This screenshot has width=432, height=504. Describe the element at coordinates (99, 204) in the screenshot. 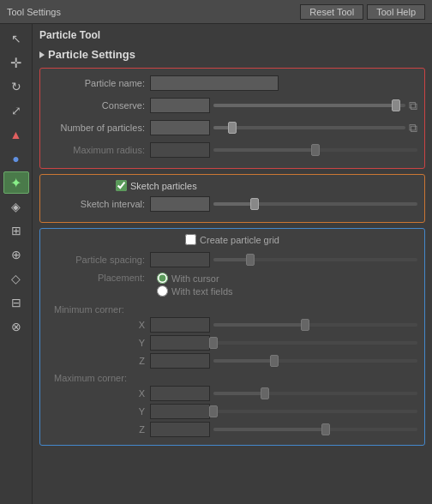

I see `sketch-interval-label: Sketch interval:` at that location.